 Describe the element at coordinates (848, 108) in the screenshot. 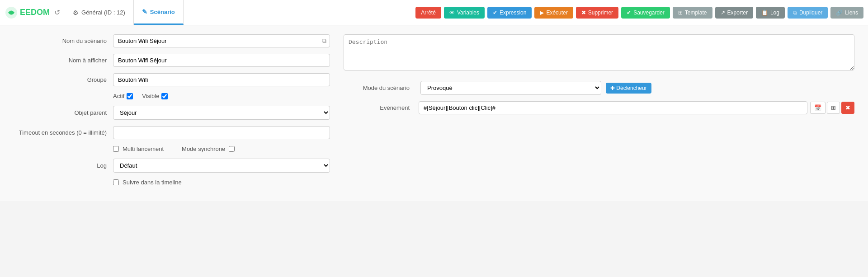

I see `event-clear-icon: ✖` at that location.